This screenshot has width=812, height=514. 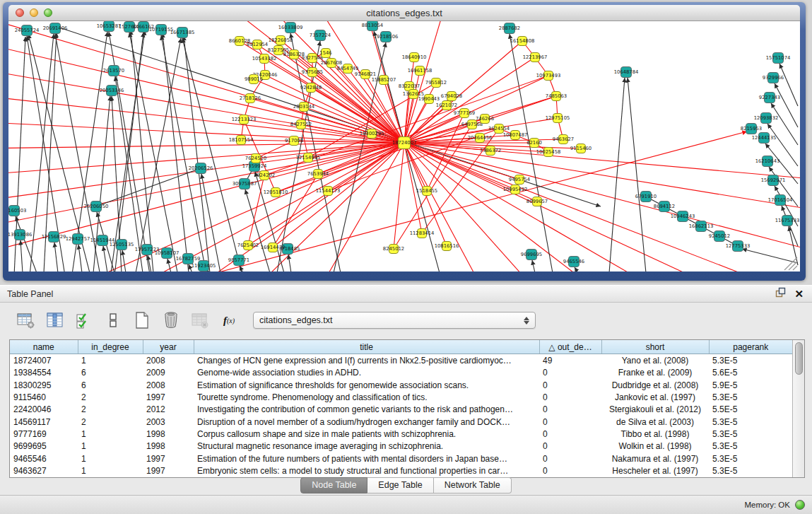 I want to click on graph-node-label: 20206526, so click(x=201, y=168).